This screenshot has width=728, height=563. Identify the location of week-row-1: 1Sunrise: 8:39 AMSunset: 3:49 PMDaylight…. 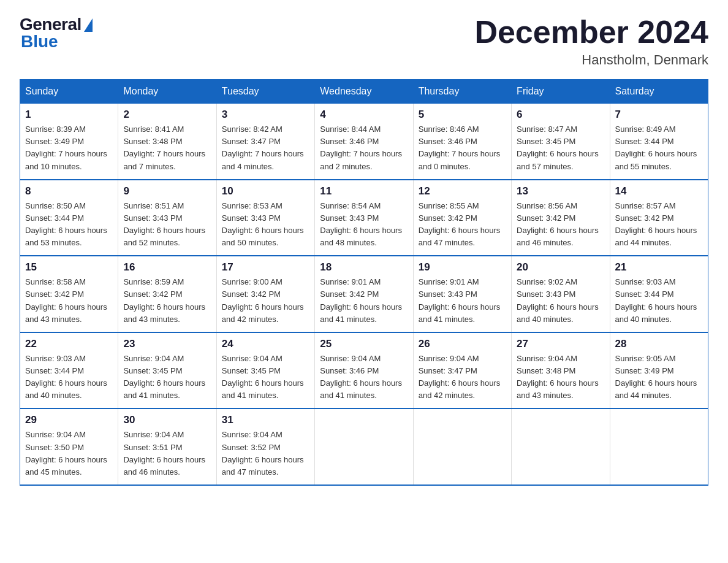
(364, 142).